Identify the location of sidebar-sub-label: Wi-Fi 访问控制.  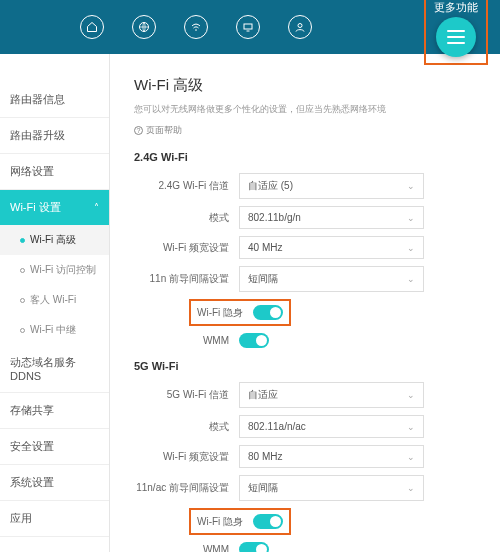
(63, 270).